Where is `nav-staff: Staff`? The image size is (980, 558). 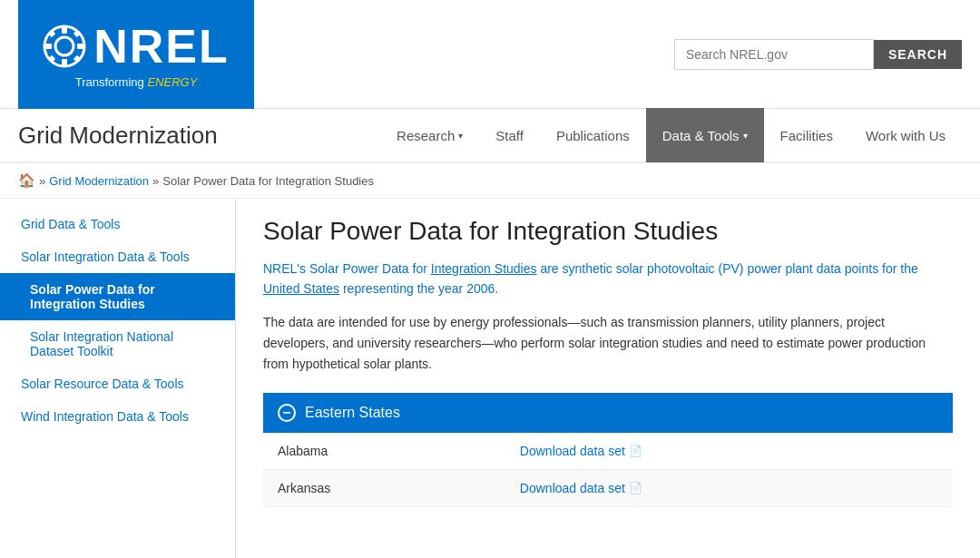
nav-staff: Staff is located at coordinates (510, 135).